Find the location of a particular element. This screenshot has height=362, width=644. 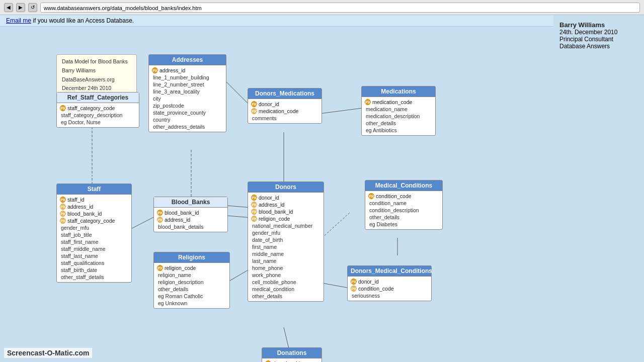

entity-medical-conditions: Medical_Conditions PK condition_code con… is located at coordinates (404, 205).